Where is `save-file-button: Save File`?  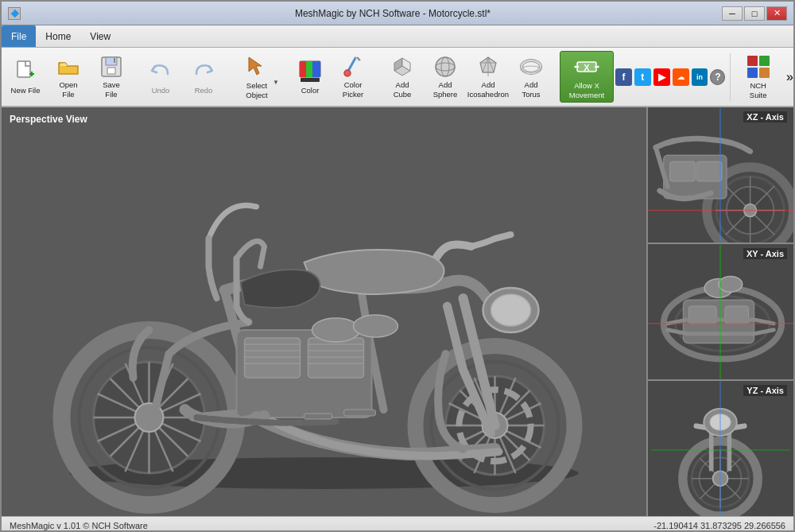
save-file-button: Save File is located at coordinates (111, 76).